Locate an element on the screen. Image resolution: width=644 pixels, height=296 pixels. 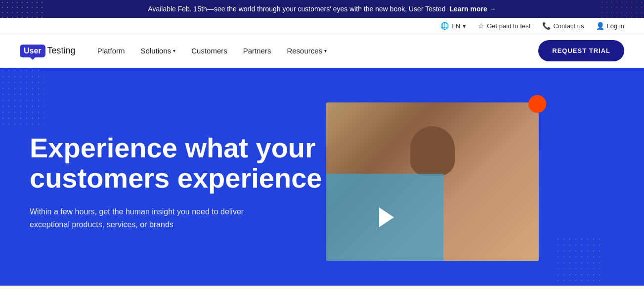
star-icon: ☆ is located at coordinates (481, 26).